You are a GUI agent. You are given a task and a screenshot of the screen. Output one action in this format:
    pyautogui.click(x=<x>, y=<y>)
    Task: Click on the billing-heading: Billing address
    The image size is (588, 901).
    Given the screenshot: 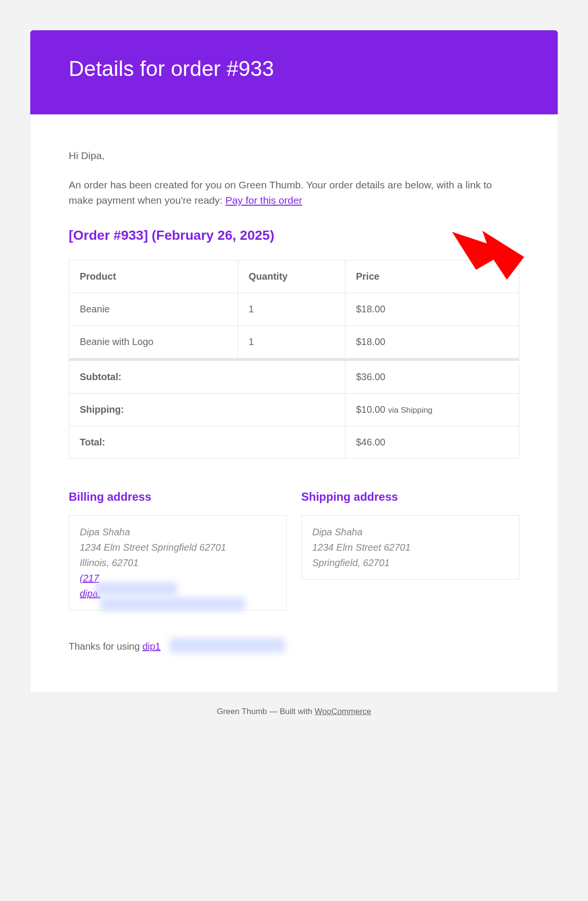 What is the action you would take?
    pyautogui.click(x=178, y=497)
    